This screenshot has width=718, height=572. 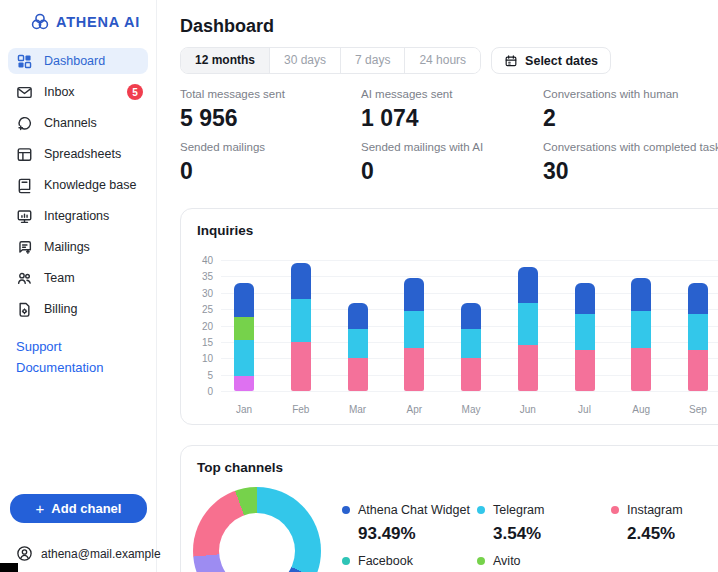 I want to click on bar-jun, so click(x=528, y=329).